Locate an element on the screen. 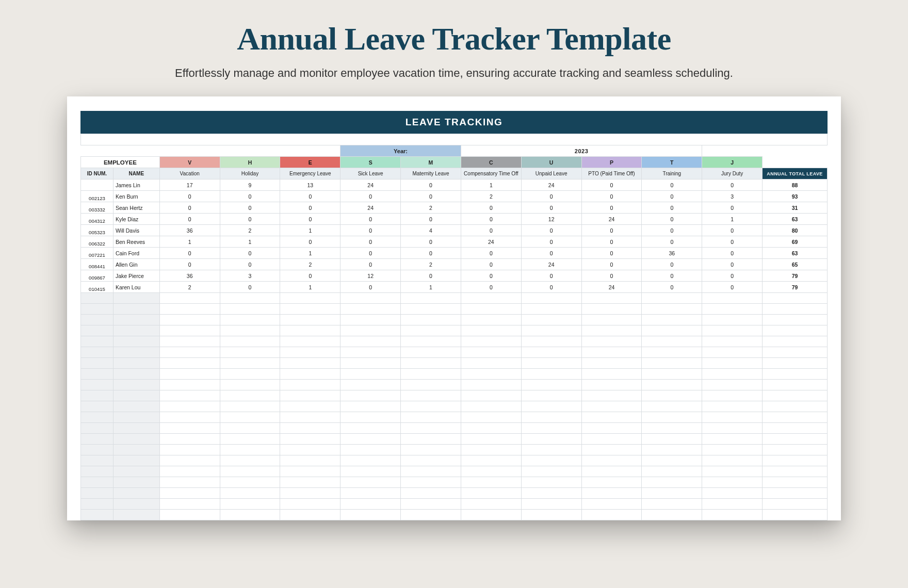 This screenshot has height=588, width=908. page-title: Annual Leave Tracker Template is located at coordinates (454, 39).